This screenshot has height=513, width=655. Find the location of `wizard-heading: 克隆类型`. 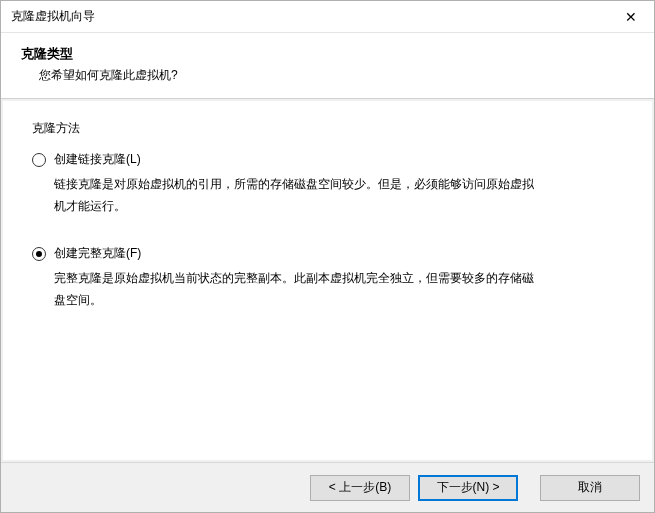

wizard-heading: 克隆类型 is located at coordinates (328, 54).